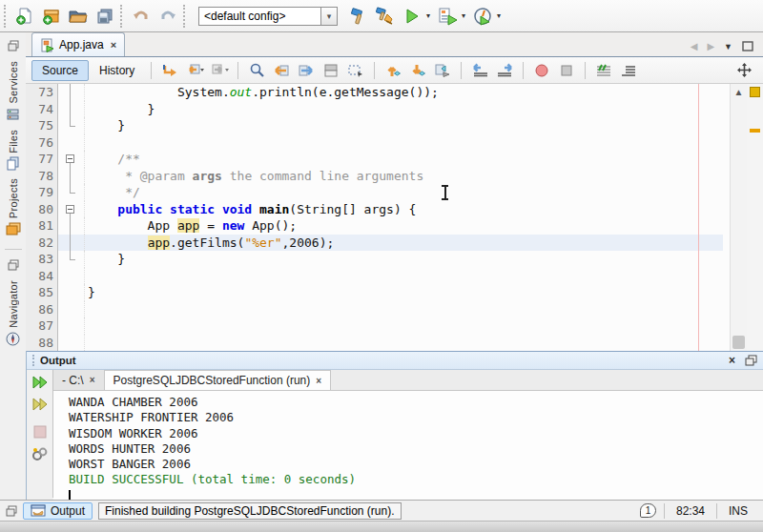 Image resolution: width=763 pixels, height=532 pixels. I want to click on error-stripe-mark, so click(755, 131).